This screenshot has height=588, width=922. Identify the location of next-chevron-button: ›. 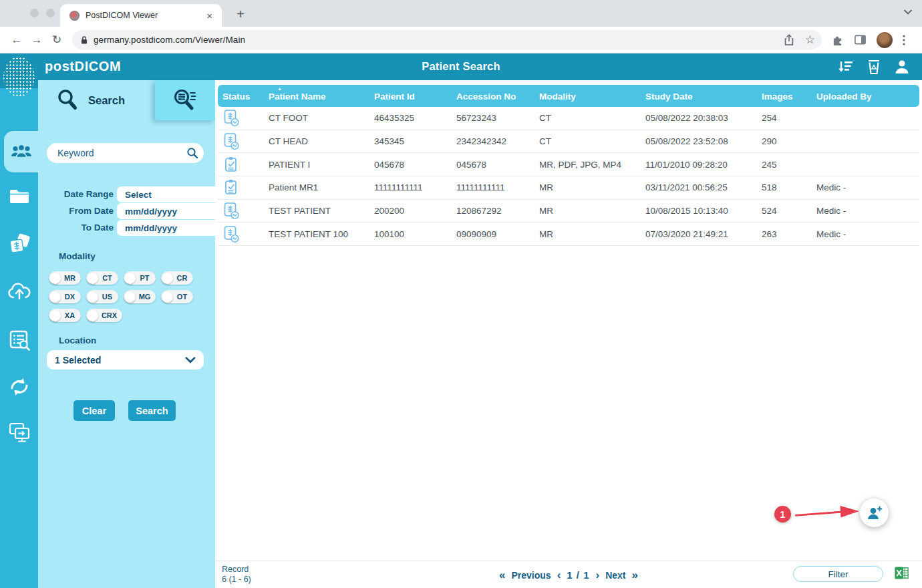
(597, 575).